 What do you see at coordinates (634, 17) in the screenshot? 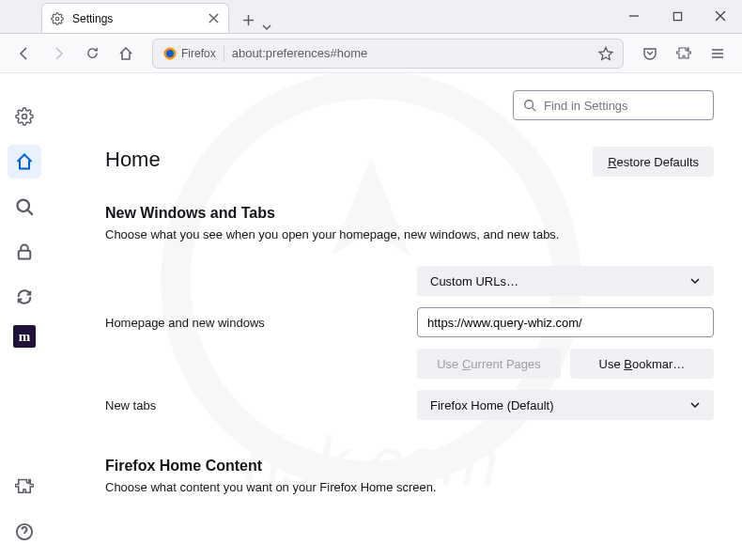
I see `minimize-button` at bounding box center [634, 17].